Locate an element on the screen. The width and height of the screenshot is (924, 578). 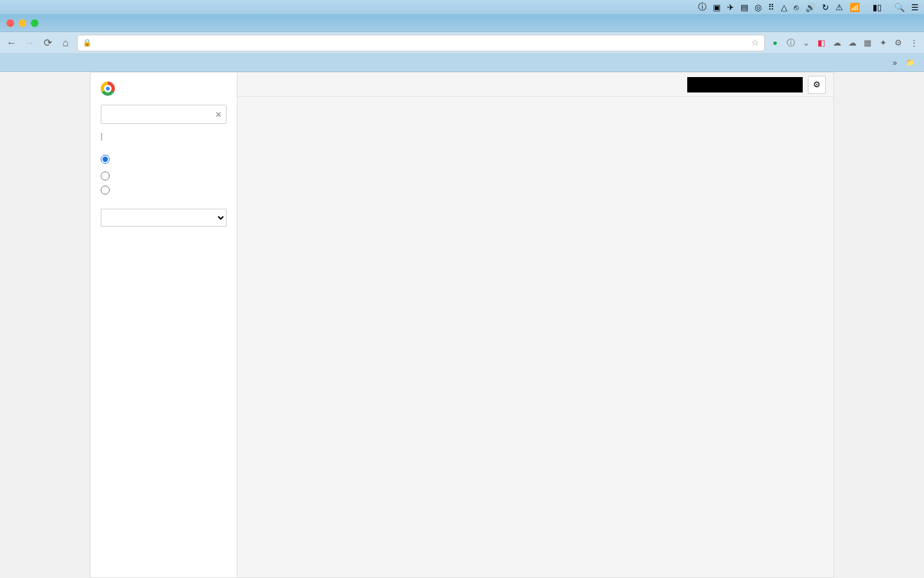
macos-menubar: ⓘ ▣ ✈ ▤ ◎ ⠿ △ ⎋ 🔊 ↻ ⚠︎ 📶 ▮▯ 🔍 ☰ is located at coordinates (462, 7).